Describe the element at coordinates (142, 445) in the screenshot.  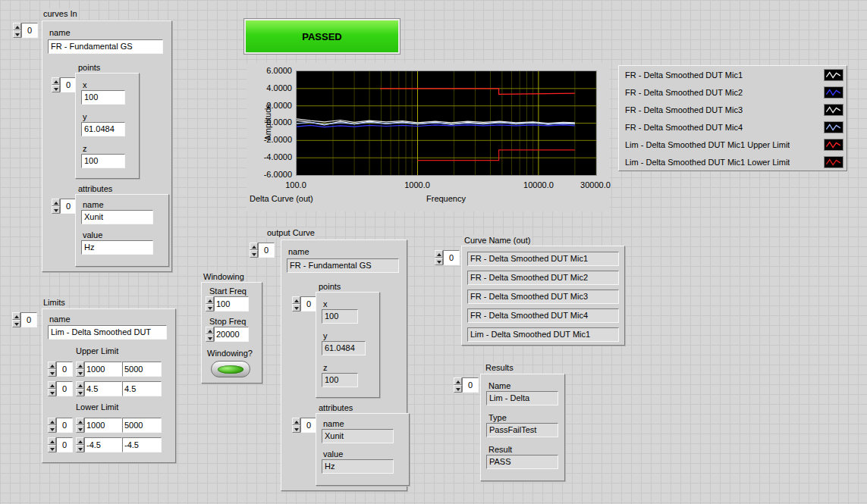
I see `amplitude-value-field: -4.5` at that location.